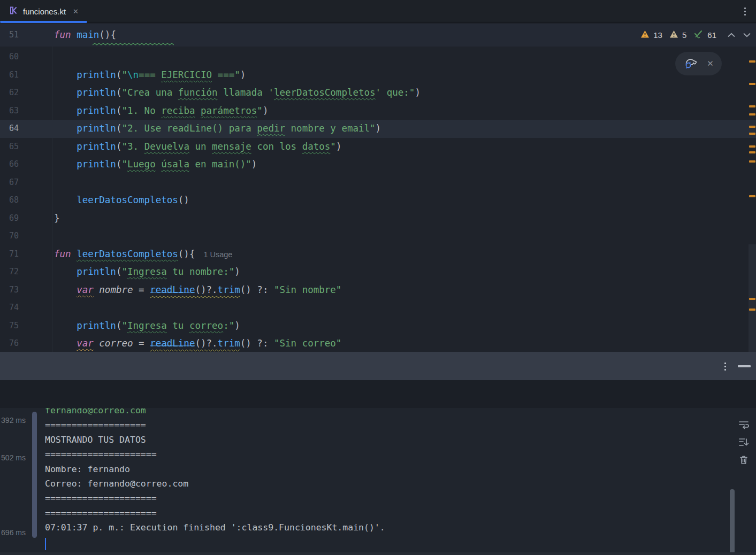 This screenshot has height=555, width=756. Describe the element at coordinates (378, 343) in the screenshot. I see `code-line: 76 var correo = readLine()?.trim() ?: "S…` at that location.